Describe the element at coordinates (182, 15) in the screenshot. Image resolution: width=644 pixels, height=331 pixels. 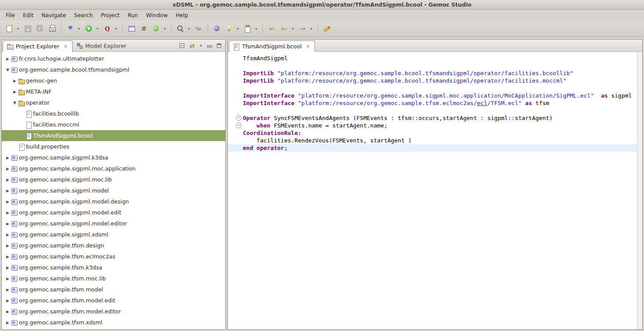
I see `menu-help: Help` at that location.